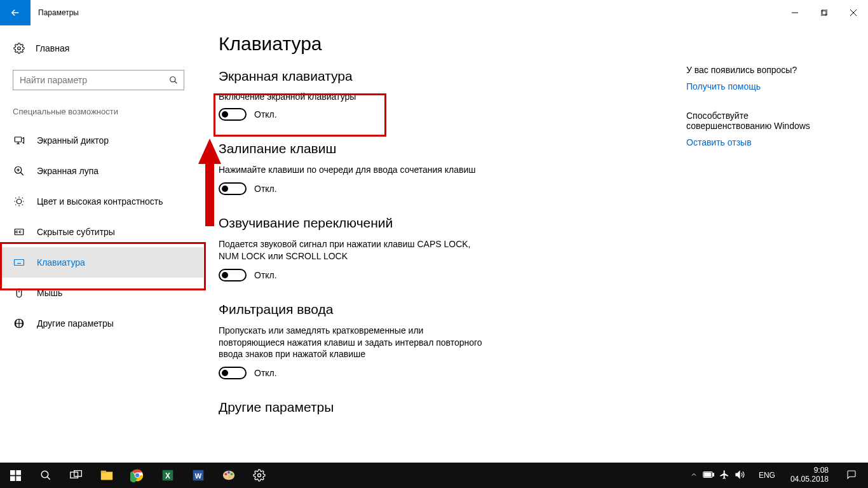  I want to click on sidebar-item-narrator: Экранный диктор, so click(102, 140).